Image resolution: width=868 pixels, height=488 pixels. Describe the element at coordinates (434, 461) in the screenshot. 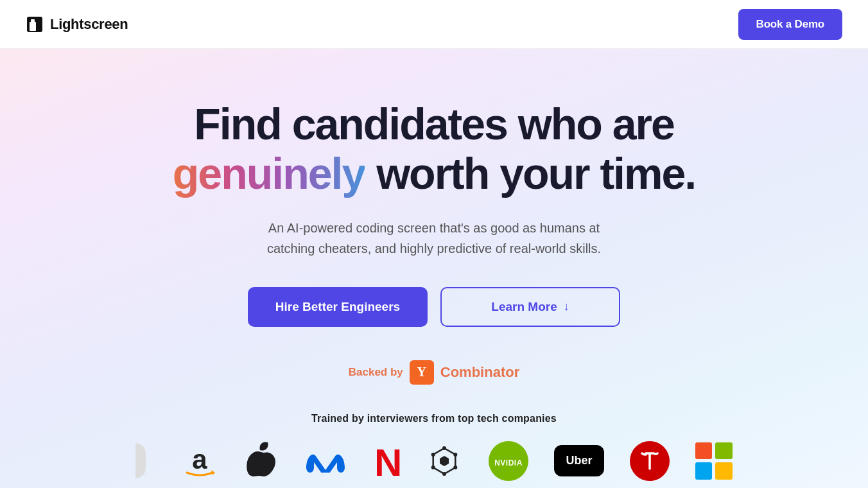

I see `company-logos-row: a N` at that location.